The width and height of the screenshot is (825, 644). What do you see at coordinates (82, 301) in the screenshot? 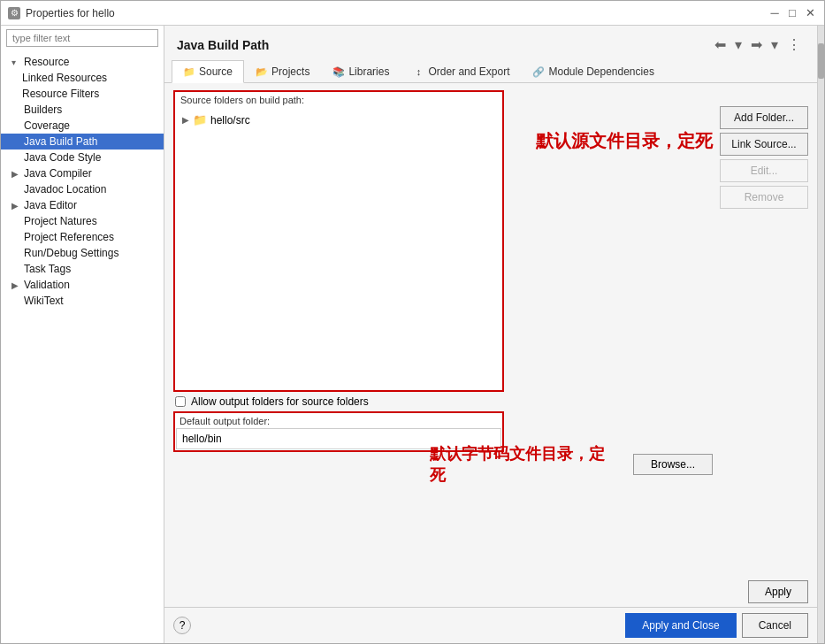
I see `sidebar-item-wikitext: ▾ WikiText` at bounding box center [82, 301].